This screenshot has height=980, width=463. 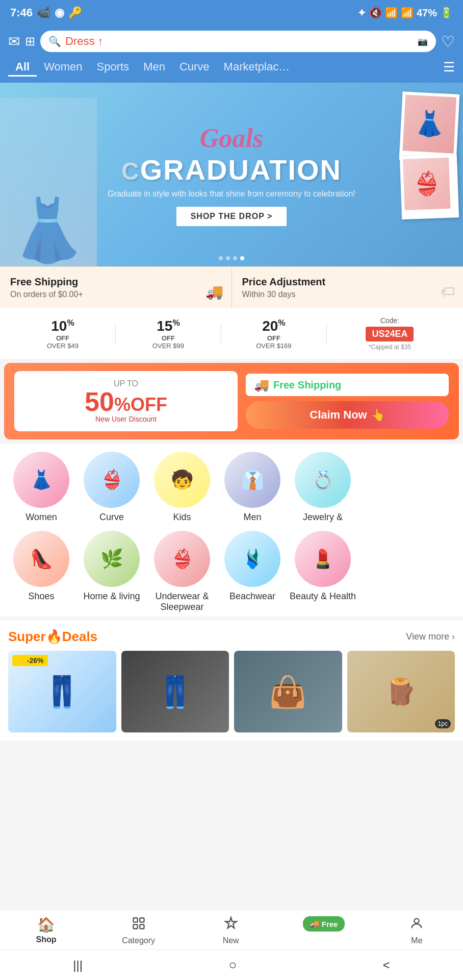 What do you see at coordinates (449, 67) in the screenshot?
I see `hamburger-menu: ☰` at bounding box center [449, 67].